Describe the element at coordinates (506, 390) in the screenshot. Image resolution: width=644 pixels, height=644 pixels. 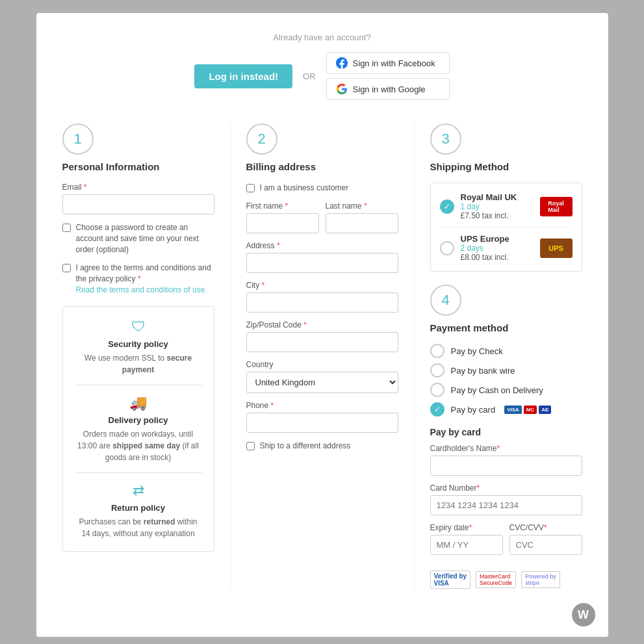
I see `payment-cod: Pay by Cash on Delivery` at that location.